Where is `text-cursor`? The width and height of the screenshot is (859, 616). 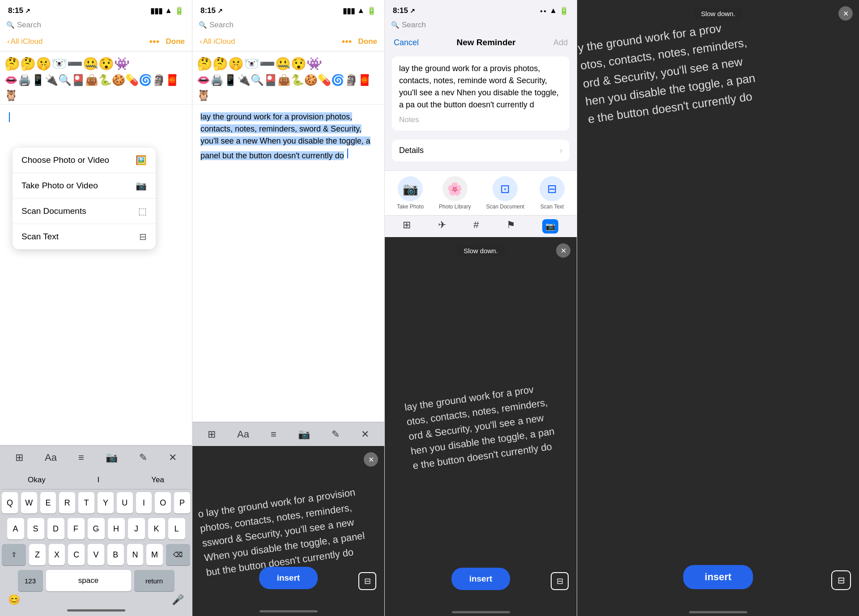 text-cursor is located at coordinates (9, 117).